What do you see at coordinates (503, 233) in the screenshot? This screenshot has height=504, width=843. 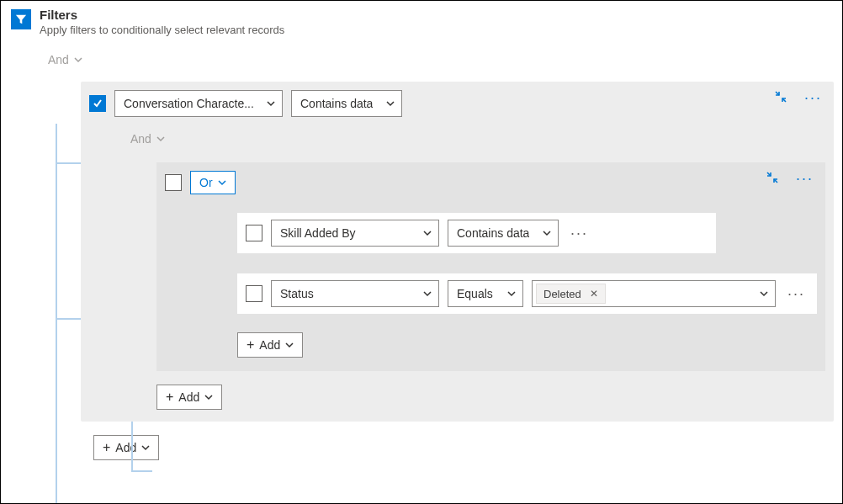 I see `row1-condition-select: Contains data` at bounding box center [503, 233].